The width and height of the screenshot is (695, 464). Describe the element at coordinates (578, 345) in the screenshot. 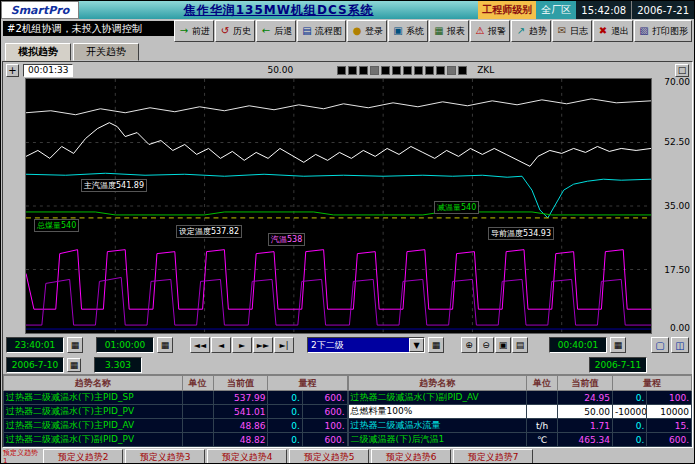

I see `end-time-field: 00:40:01` at that location.